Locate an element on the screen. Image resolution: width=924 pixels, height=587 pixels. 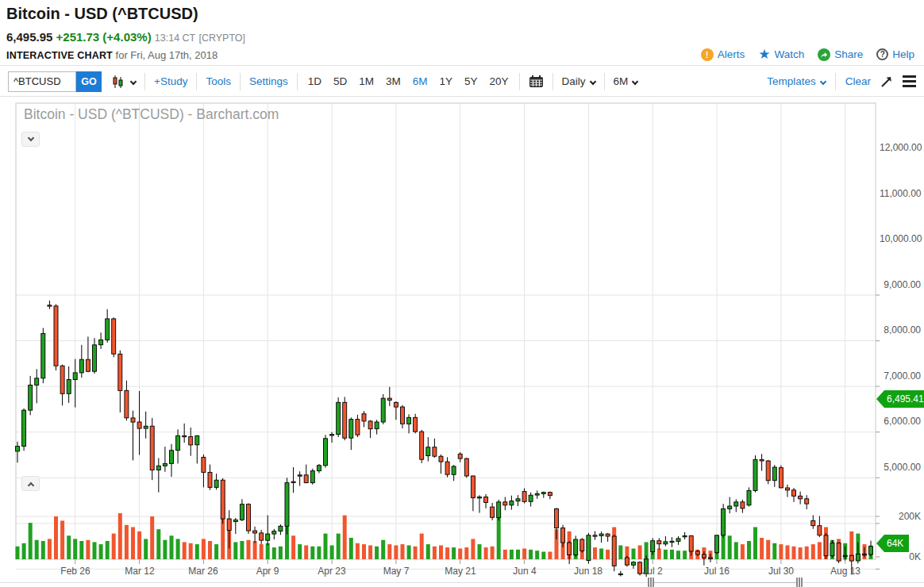
volume-axis-label: 200K is located at coordinates (900, 516).